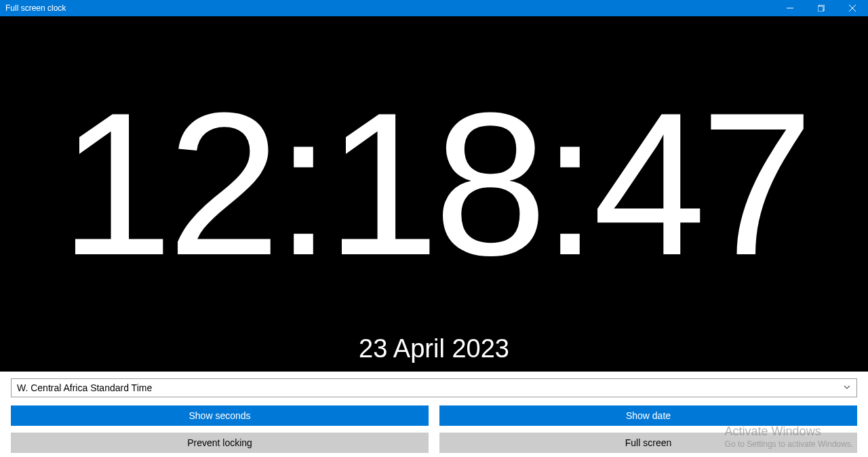 The height and width of the screenshot is (457, 868). What do you see at coordinates (821, 8) in the screenshot?
I see `maximize-button` at bounding box center [821, 8].